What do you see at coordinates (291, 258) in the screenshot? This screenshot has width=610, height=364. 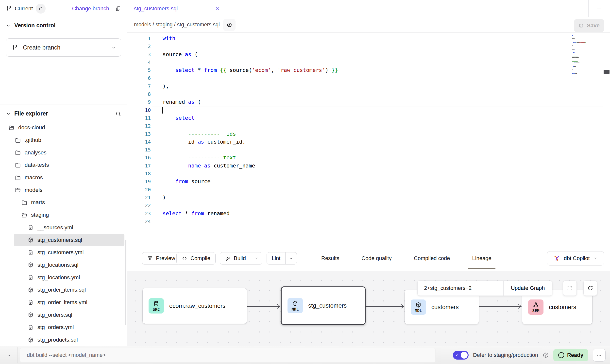 I see `lint-dropdown` at bounding box center [291, 258].